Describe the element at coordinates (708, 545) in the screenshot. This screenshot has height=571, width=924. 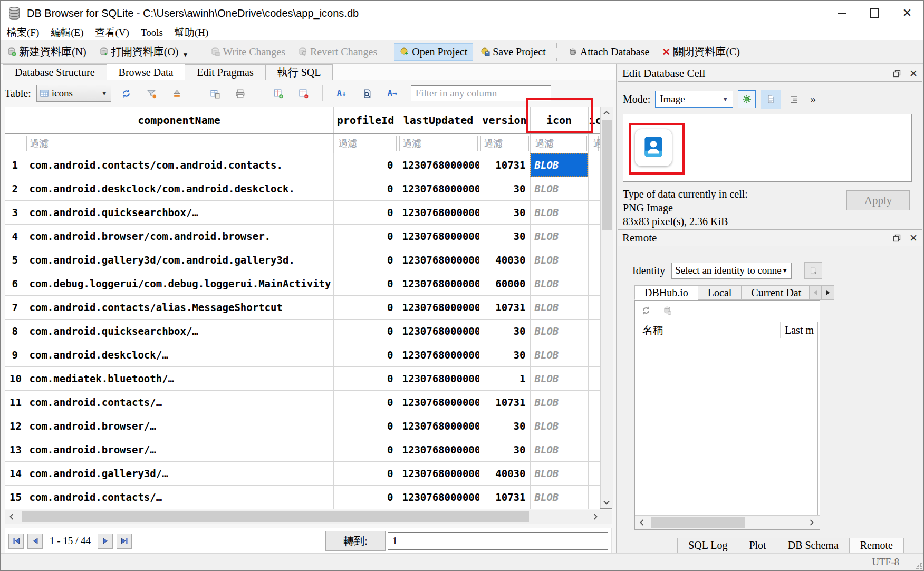
I see `tab-sql-log: SQL Log` at that location.